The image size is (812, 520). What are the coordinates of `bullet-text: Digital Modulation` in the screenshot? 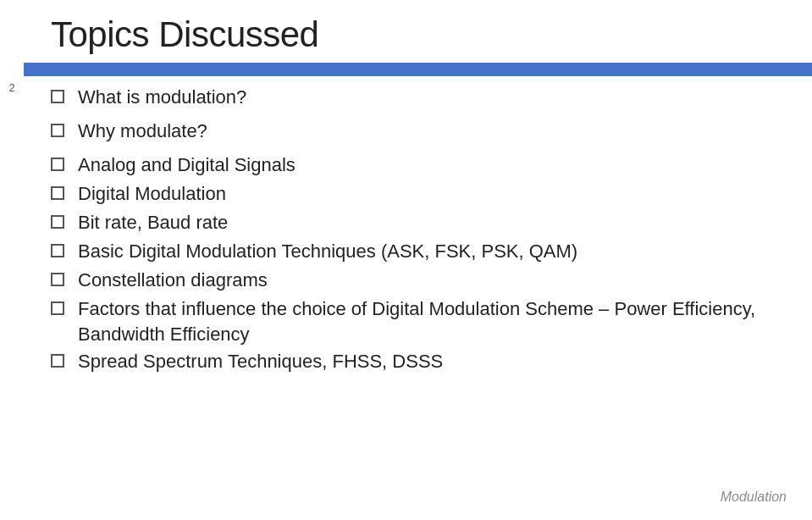 It's located at (428, 194).